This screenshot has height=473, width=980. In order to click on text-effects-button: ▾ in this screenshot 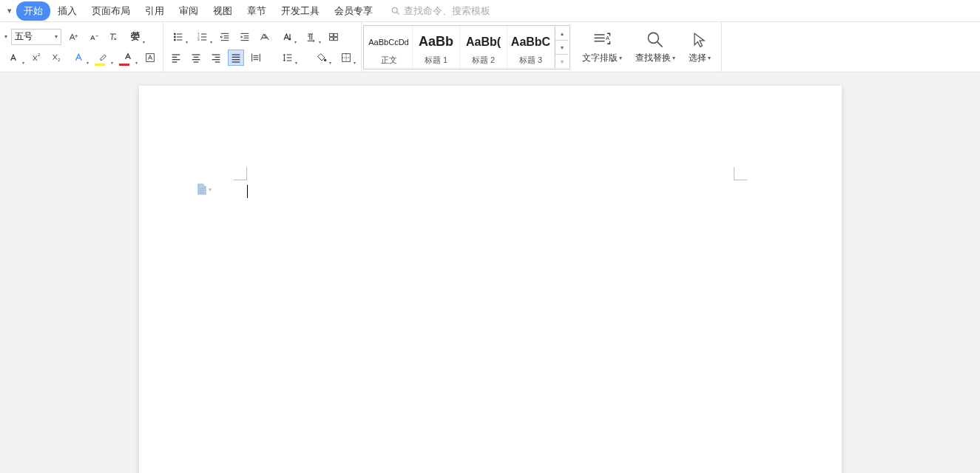, I will do `click(79, 58)`.